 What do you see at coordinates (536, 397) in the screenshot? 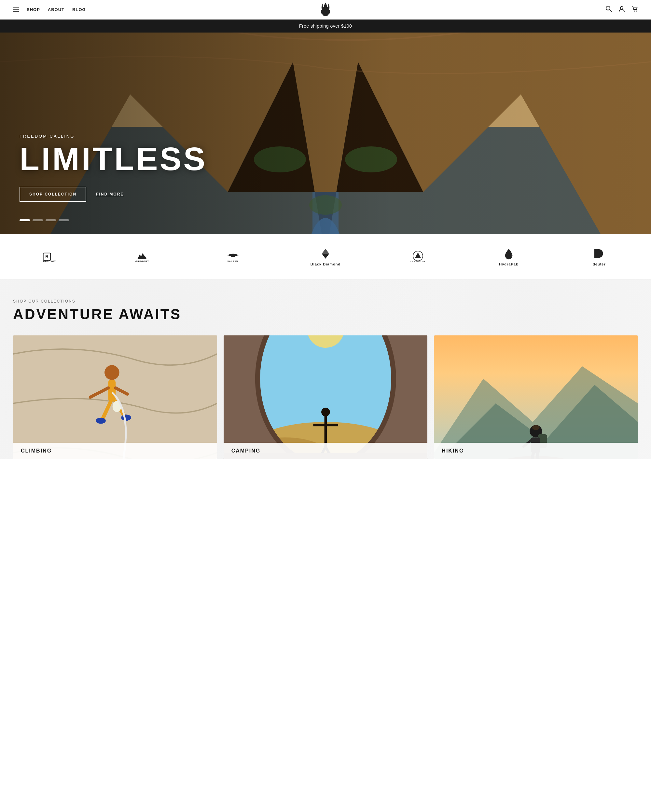
I see `collection-card-hiking: HIKING` at bounding box center [536, 397].